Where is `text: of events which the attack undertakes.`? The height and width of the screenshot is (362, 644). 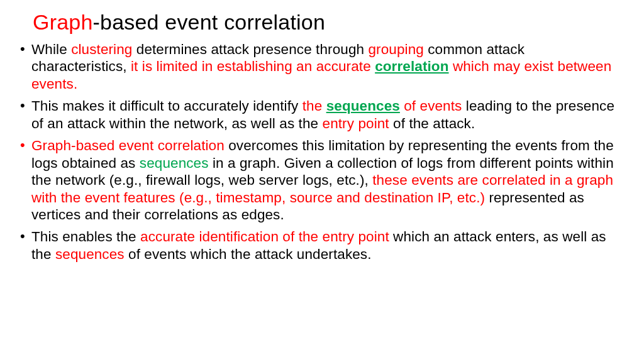 text: of events which the attack undertakes. is located at coordinates (248, 254).